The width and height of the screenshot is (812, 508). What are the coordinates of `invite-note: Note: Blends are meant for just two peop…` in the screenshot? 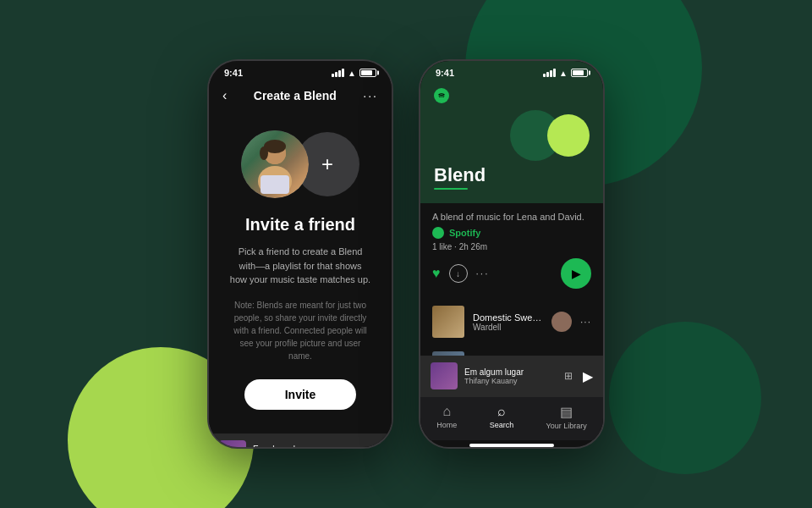 It's located at (300, 330).